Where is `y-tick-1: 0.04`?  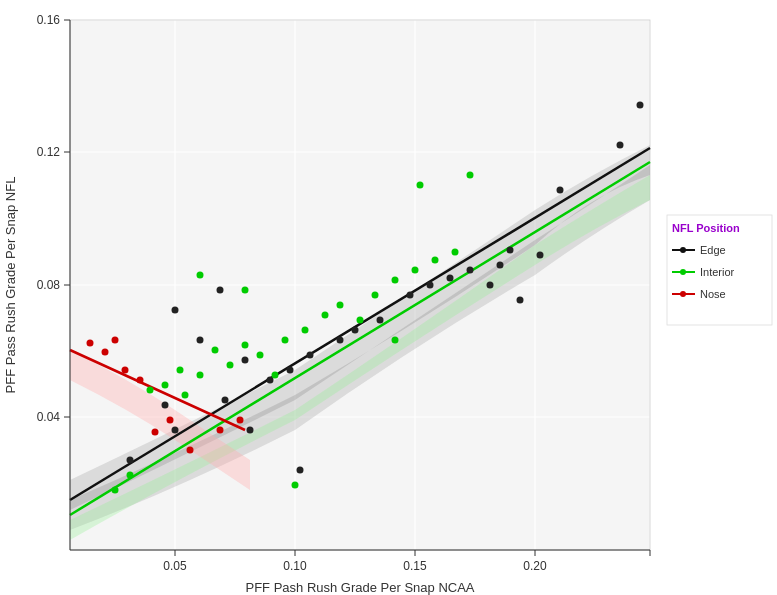 y-tick-1: 0.04 is located at coordinates (49, 417).